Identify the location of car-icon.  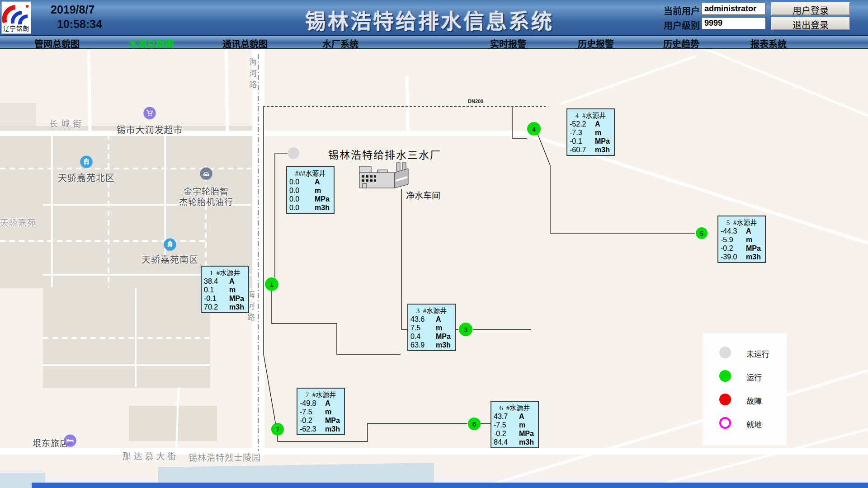
(206, 174).